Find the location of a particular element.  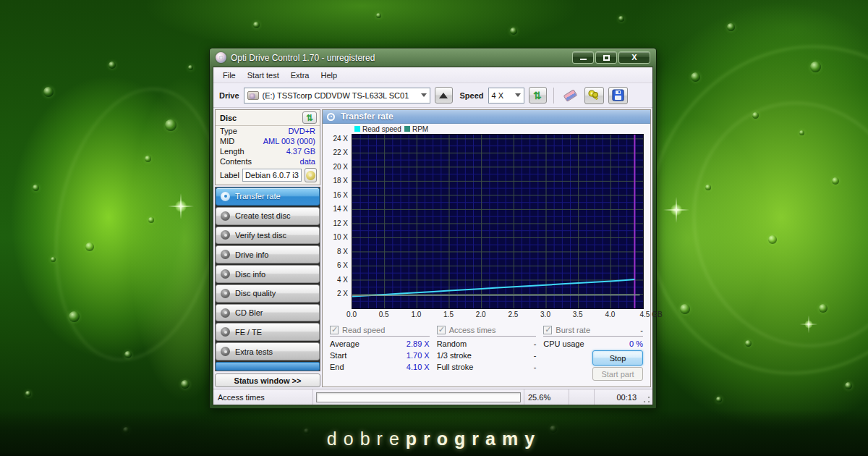

refresh-speeds-button: ⇅ is located at coordinates (538, 96).